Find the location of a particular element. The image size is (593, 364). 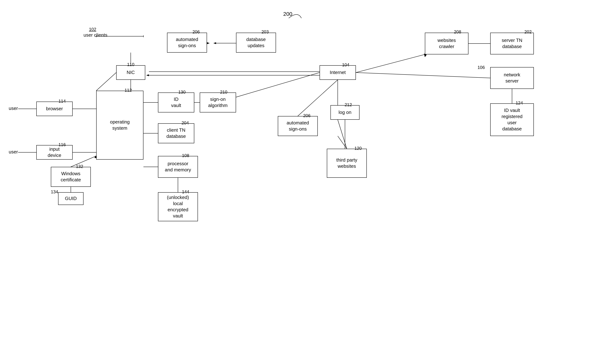

ref-user-clients: 102 is located at coordinates (93, 29).